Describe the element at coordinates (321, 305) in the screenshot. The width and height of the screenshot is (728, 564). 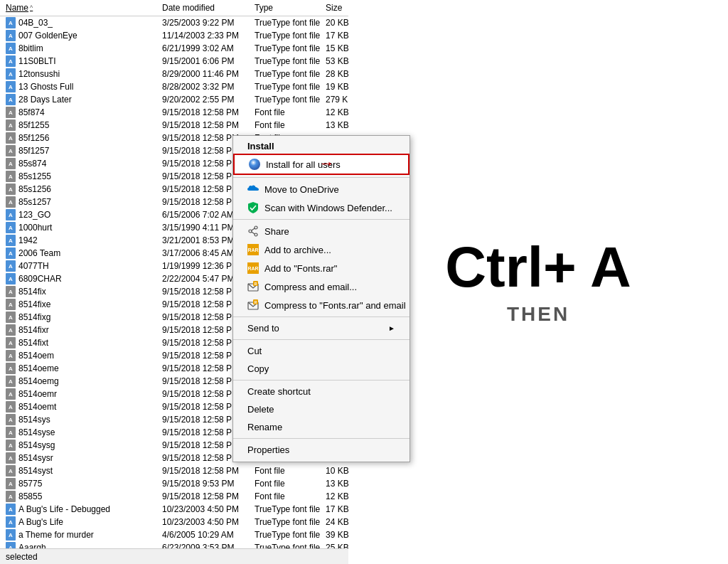
I see `menu-item-compress-fonts-email: R Compress to "Fonts.rar" and email` at that location.